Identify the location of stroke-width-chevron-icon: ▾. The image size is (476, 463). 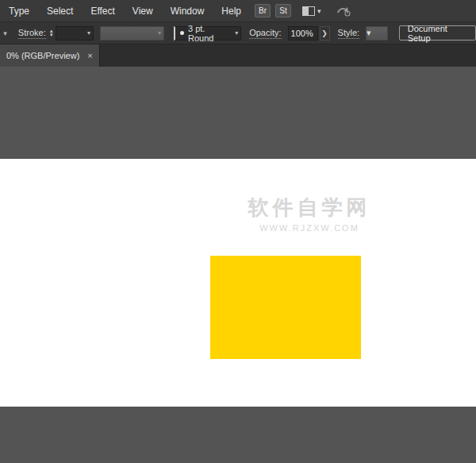
(87, 33).